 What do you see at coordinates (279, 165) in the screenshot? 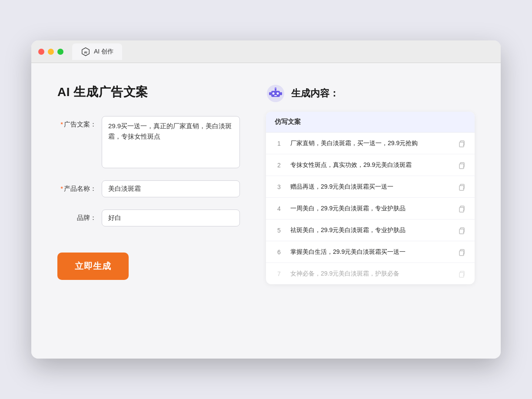
I see `row-number: 2` at bounding box center [279, 165].